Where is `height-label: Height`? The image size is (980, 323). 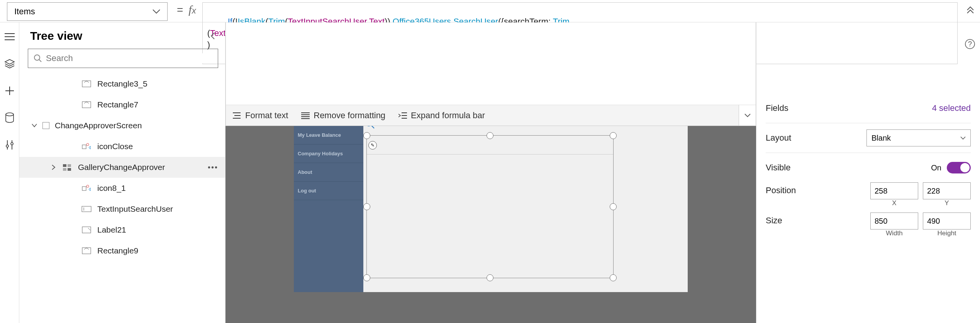 height-label: Height is located at coordinates (947, 233).